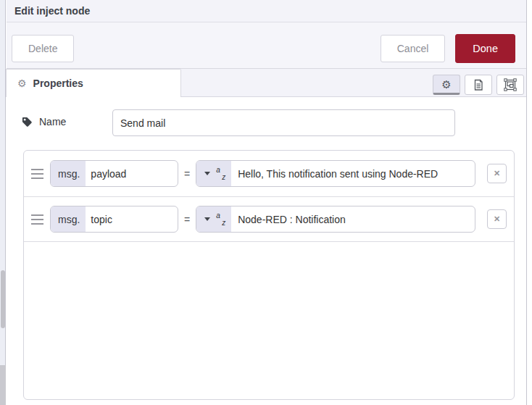 The image size is (532, 405). Describe the element at coordinates (43, 49) in the screenshot. I see `delete-button: Delete` at that location.